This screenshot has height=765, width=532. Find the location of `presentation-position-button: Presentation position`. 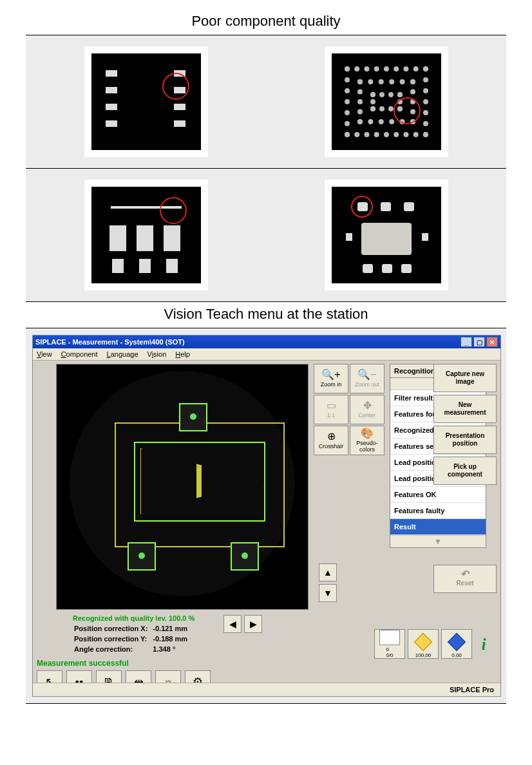

presentation-position-button: Presentation position is located at coordinates (465, 440).